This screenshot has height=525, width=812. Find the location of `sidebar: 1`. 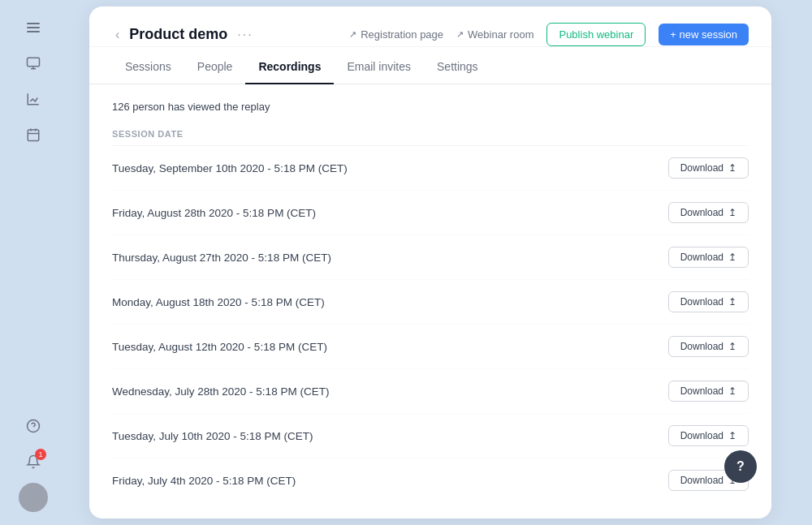

sidebar: 1 is located at coordinates (33, 263).